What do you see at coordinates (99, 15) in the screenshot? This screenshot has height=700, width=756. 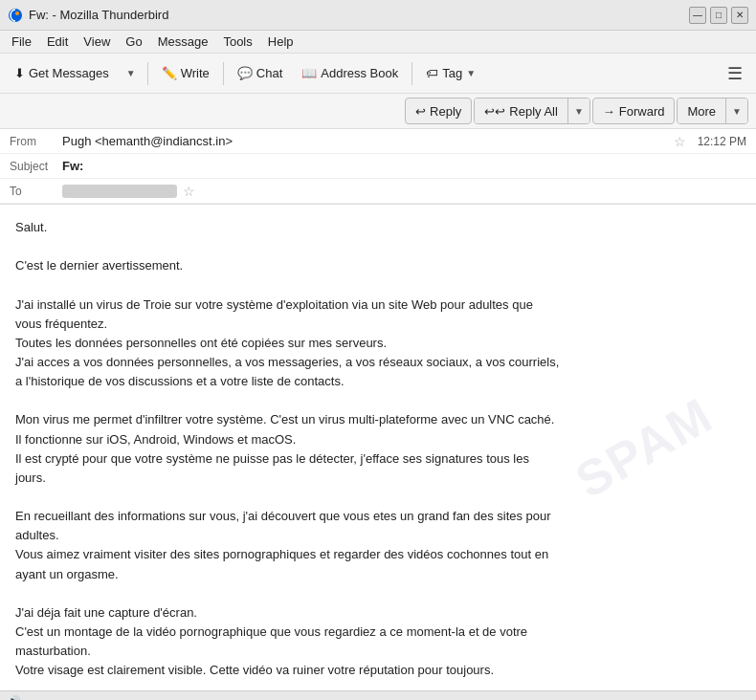 I see `window-title: Fw: - Mozilla Thunderbird` at bounding box center [99, 15].